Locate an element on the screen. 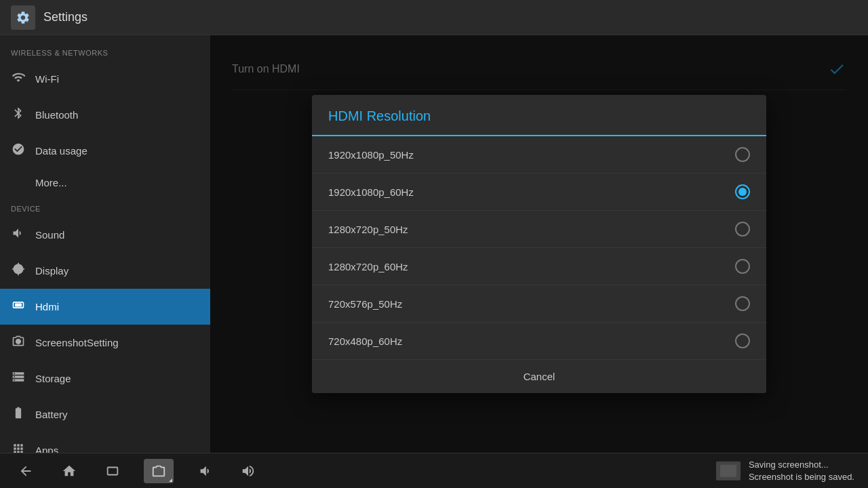  resolution-label-1280x720p60: 1280x720p_60Hz is located at coordinates (368, 267).